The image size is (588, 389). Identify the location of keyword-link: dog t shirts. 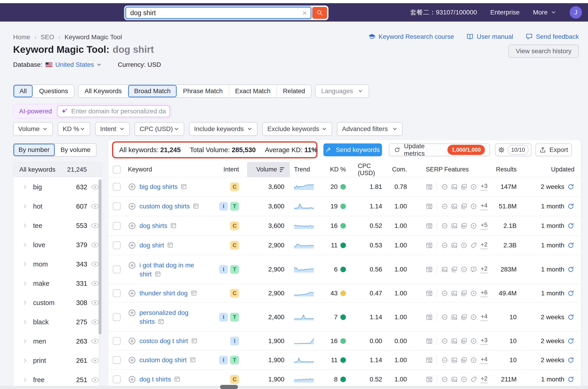
(160, 379).